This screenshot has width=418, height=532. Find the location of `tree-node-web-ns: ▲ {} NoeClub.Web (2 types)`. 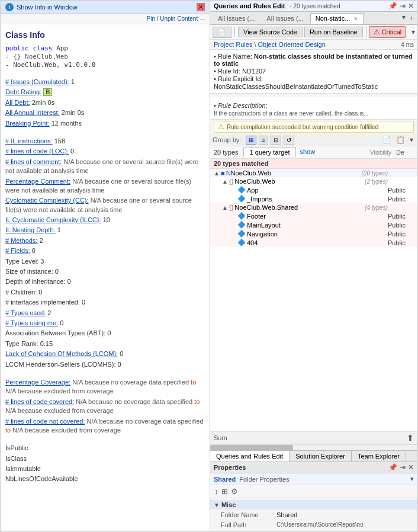

tree-node-web-ns: ▲ {} NoeClub.Web (2 types) is located at coordinates (314, 181).